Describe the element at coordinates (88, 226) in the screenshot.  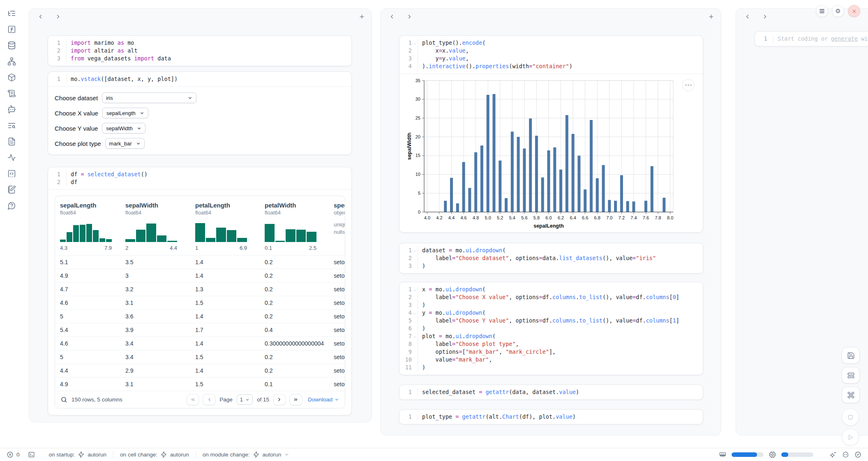
I see `column-header: sepalLengthfloat644.37.9` at that location.